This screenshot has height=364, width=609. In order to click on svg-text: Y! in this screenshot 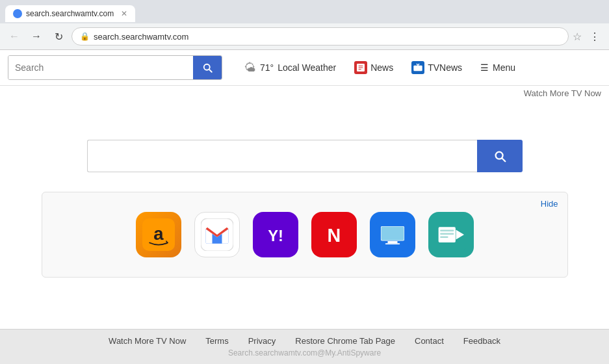, I will do `click(276, 235)`.